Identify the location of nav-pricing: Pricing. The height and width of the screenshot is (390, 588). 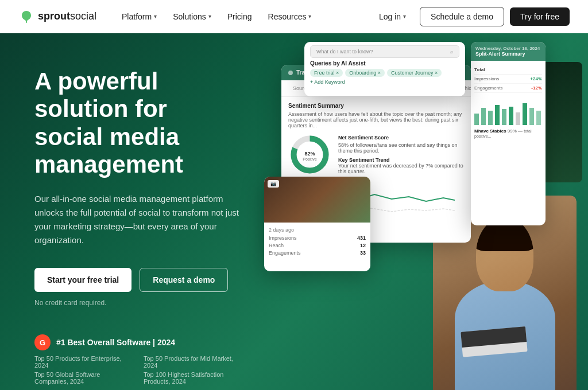
(240, 17).